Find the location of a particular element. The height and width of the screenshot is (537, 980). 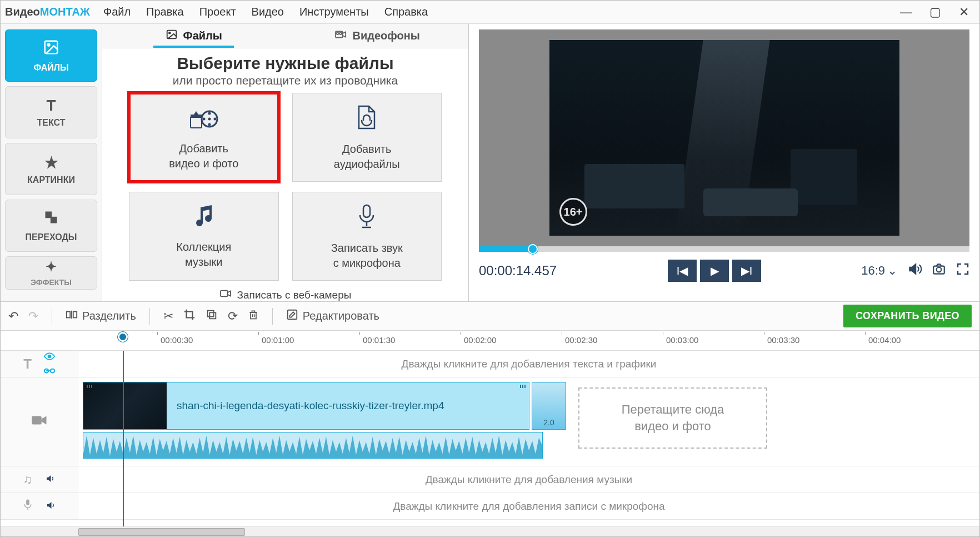

timeline-ruler: 00:00:30 00:01:00 00:01:30 00:02:00 00:0… is located at coordinates (490, 341).